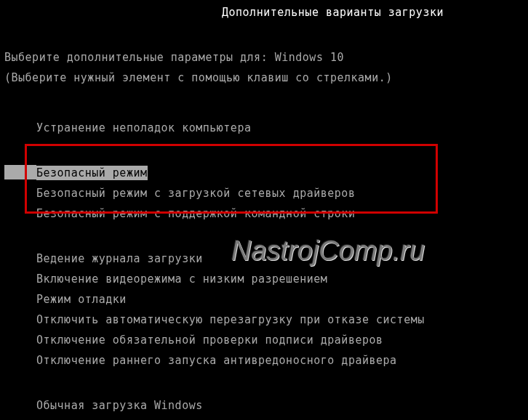 The height and width of the screenshot is (420, 528). What do you see at coordinates (215, 405) in the screenshot?
I see `option-start-windows-normally: Обычная загрузка Windows` at bounding box center [215, 405].